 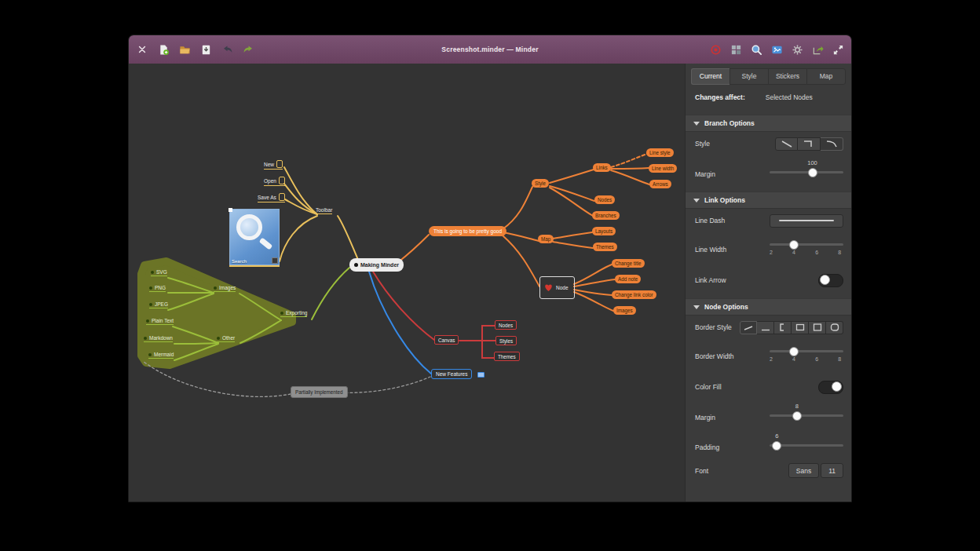 I want to click on node-line-width: Line width, so click(x=663, y=168).